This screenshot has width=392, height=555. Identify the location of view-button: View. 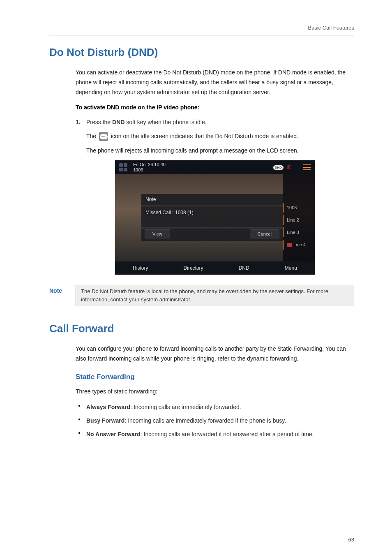
(157, 234).